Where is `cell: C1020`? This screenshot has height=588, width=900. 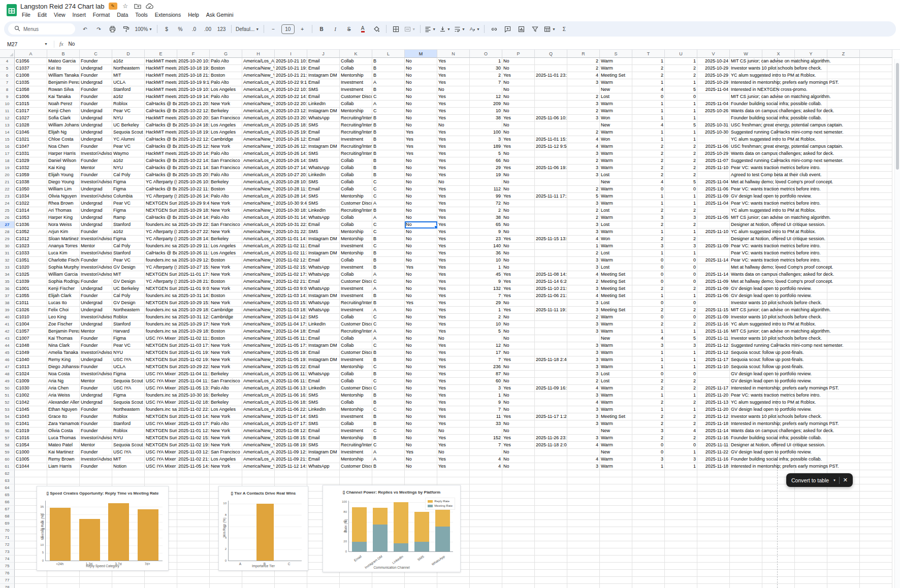 cell: C1020 is located at coordinates (31, 268).